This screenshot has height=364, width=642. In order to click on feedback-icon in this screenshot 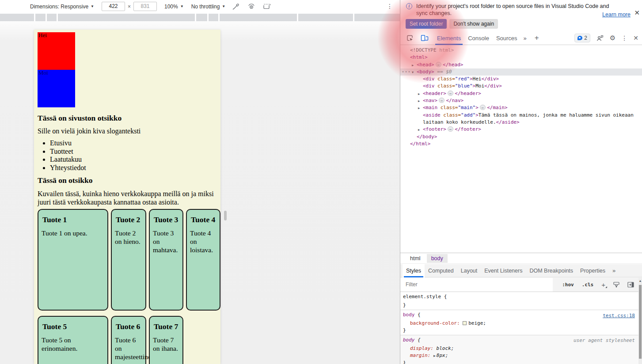, I will do `click(600, 38)`.